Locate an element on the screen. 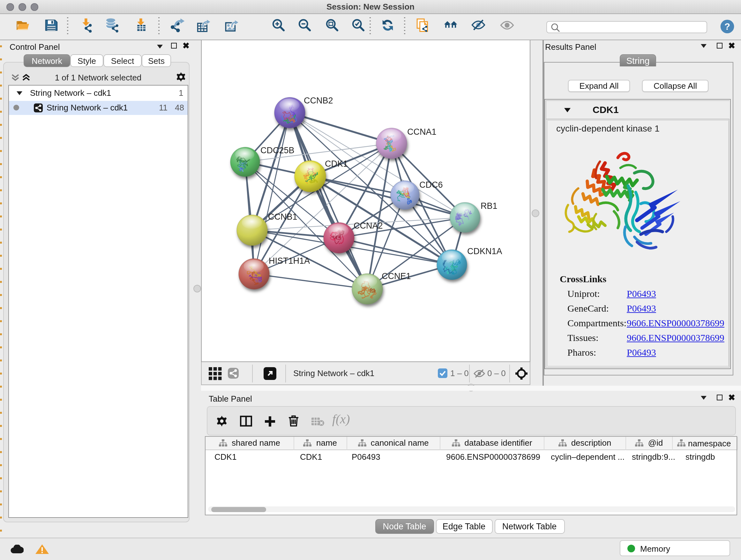 Image resolution: width=741 pixels, height=560 pixels. svg-text: CCNB1 is located at coordinates (282, 216).